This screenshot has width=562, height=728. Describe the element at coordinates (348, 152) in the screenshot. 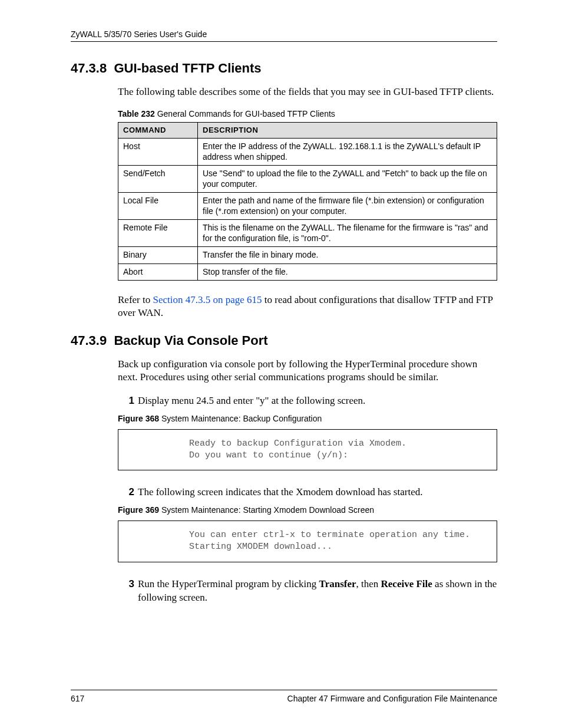

I see `cell-desc: Enter the IP address of the ZyWALL. 192.…` at that location.